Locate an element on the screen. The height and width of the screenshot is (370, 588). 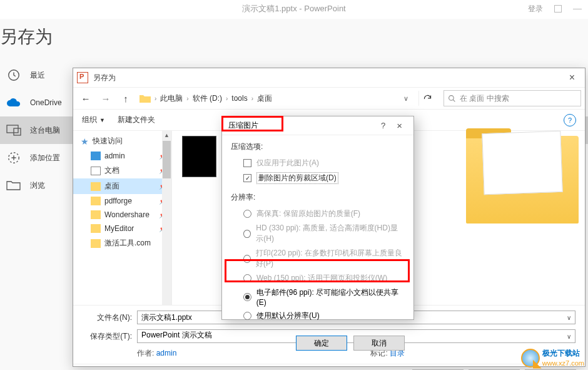
refresh-button is located at coordinates (427, 98).